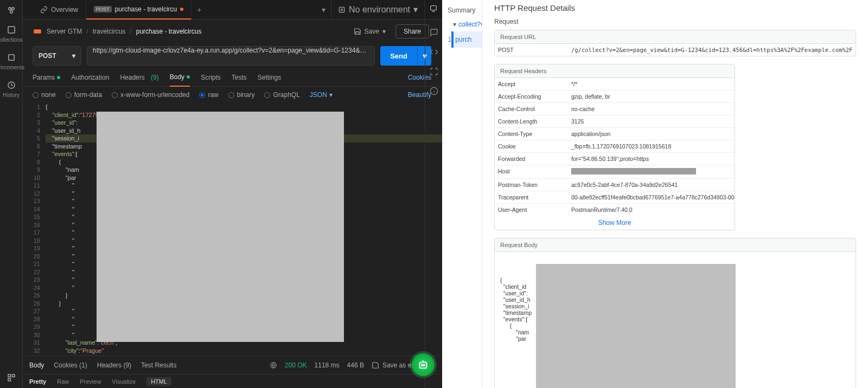 Image resolution: width=868 pixels, height=388 pixels. Describe the element at coordinates (11, 10) in the screenshot. I see `workspace-icon` at that location.